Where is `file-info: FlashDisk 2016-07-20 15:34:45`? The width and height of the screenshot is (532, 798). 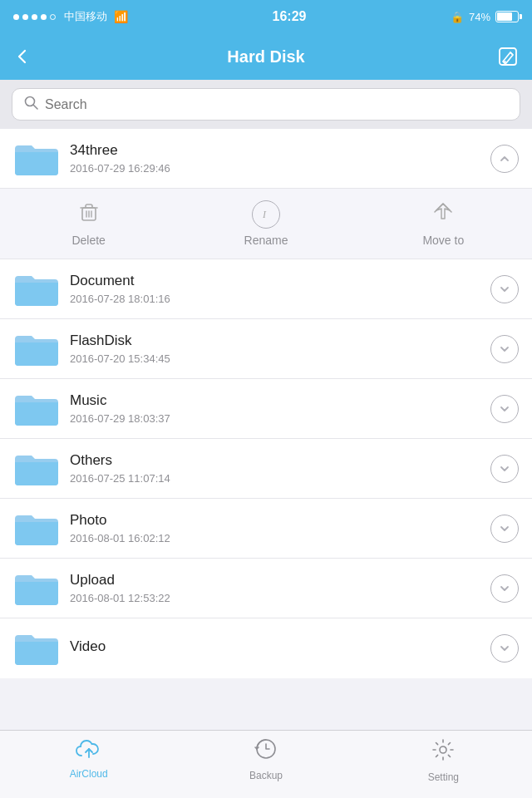 file-info: FlashDisk 2016-07-20 15:34:45 is located at coordinates (280, 349).